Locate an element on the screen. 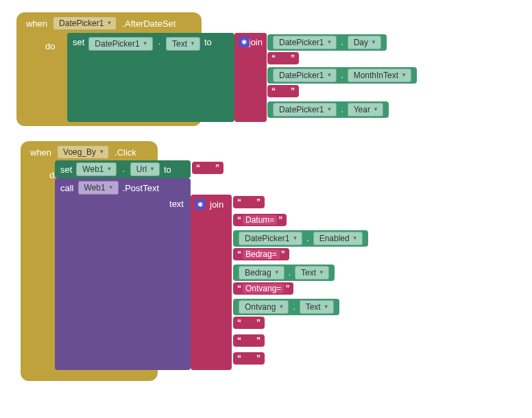  getter-prop: MonthInText▼ is located at coordinates (380, 75).